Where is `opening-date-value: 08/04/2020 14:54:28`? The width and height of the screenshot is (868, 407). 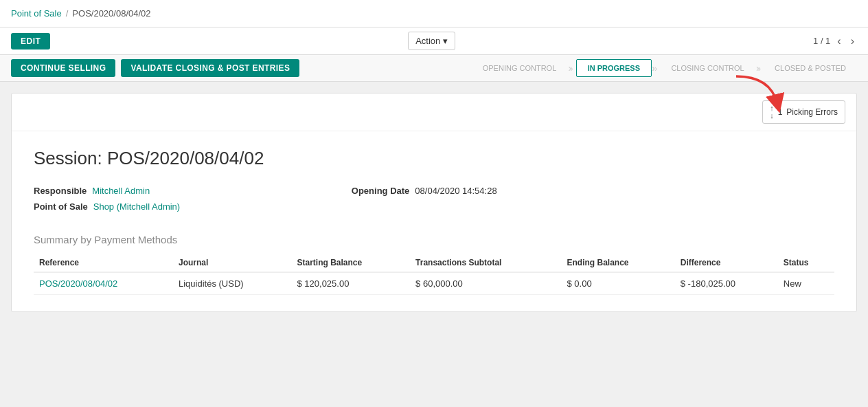 opening-date-value: 08/04/2020 14:54:28 is located at coordinates (456, 191).